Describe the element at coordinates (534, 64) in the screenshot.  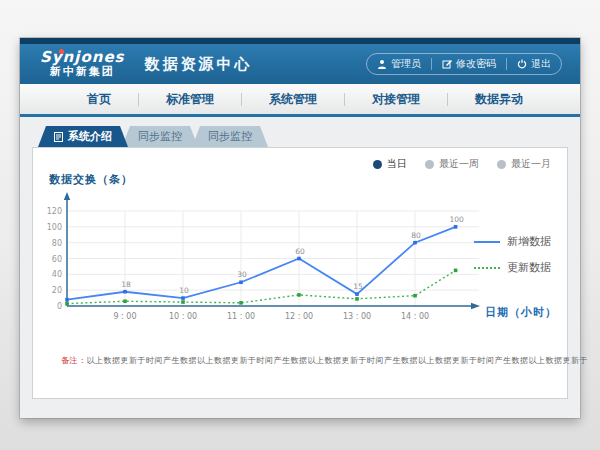
I see `logout-button: 退出` at that location.